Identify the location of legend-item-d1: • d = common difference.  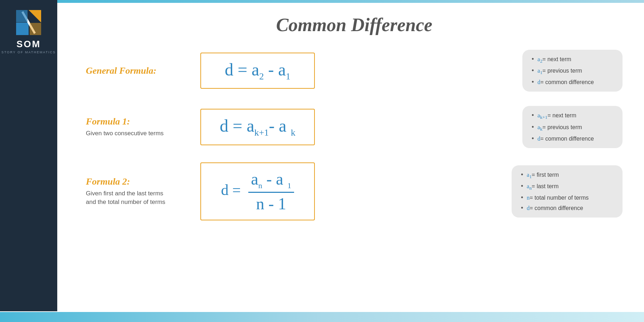
(572, 82).